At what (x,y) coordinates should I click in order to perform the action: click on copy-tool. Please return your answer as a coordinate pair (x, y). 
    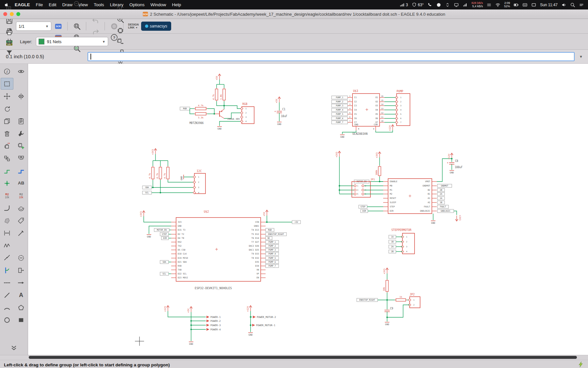
    Looking at the image, I should click on (7, 121).